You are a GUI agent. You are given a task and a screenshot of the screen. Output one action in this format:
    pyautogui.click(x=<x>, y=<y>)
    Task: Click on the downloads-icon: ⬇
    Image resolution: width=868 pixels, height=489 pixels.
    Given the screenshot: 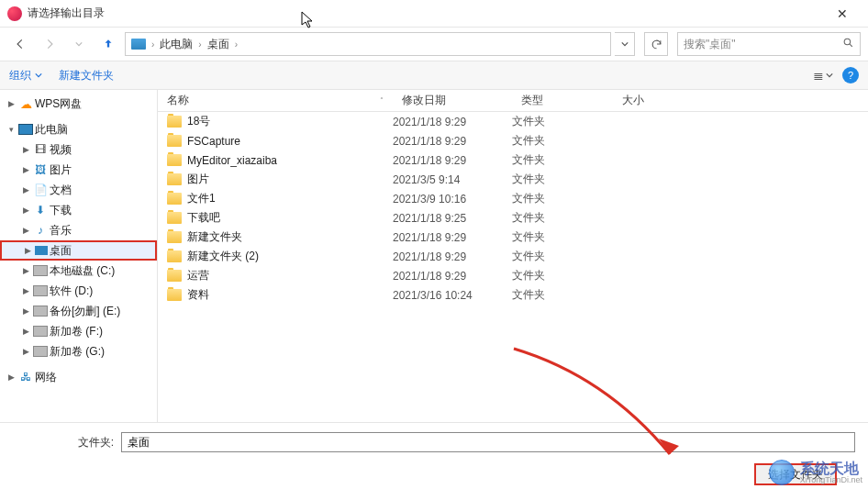 What is the action you would take?
    pyautogui.click(x=40, y=210)
    